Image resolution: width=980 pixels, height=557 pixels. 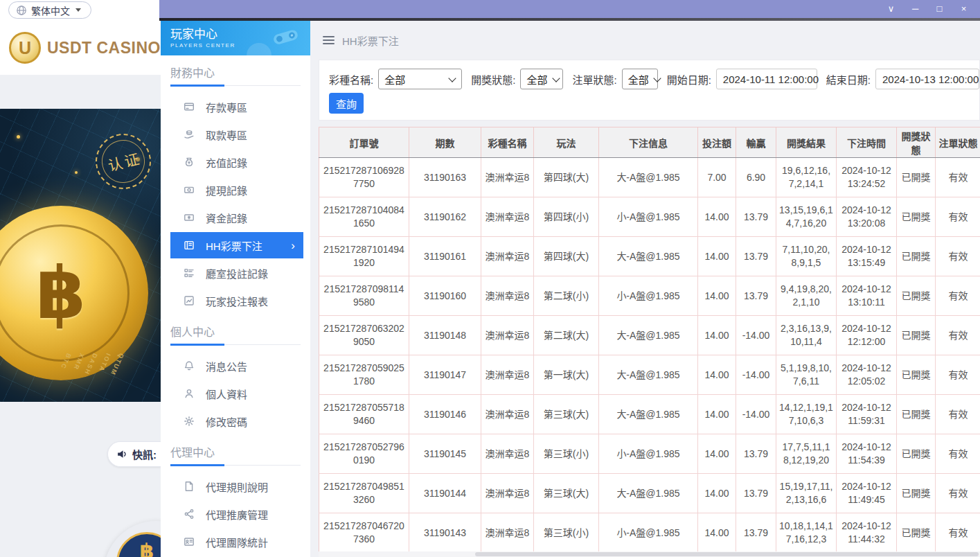 What do you see at coordinates (537, 79) in the screenshot?
I see `draw-status-value: 全部` at bounding box center [537, 79].